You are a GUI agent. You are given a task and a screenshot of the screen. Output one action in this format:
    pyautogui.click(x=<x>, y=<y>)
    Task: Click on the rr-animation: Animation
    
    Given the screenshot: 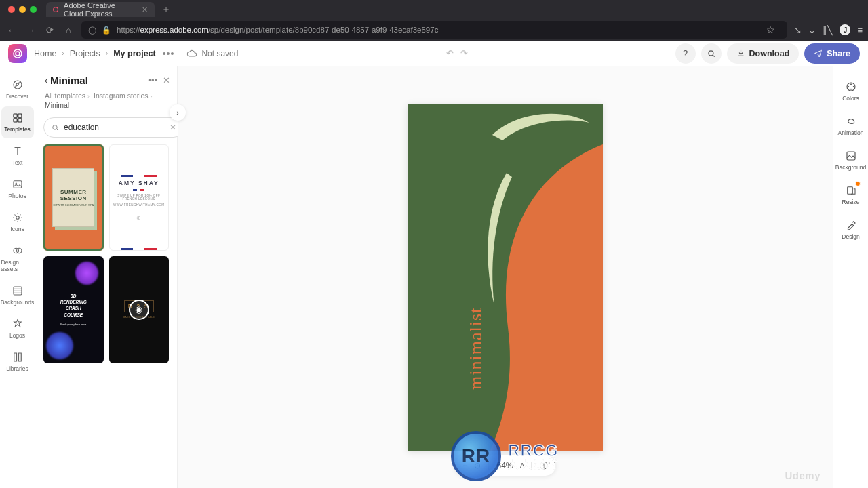 What is the action you would take?
    pyautogui.click(x=851, y=126)
    